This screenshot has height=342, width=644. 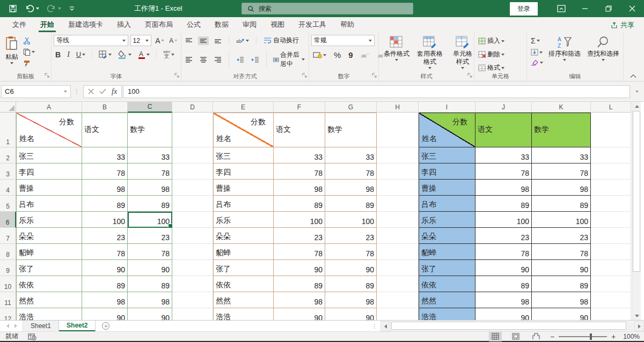 What do you see at coordinates (611, 204) in the screenshot?
I see `cell-L5` at bounding box center [611, 204].